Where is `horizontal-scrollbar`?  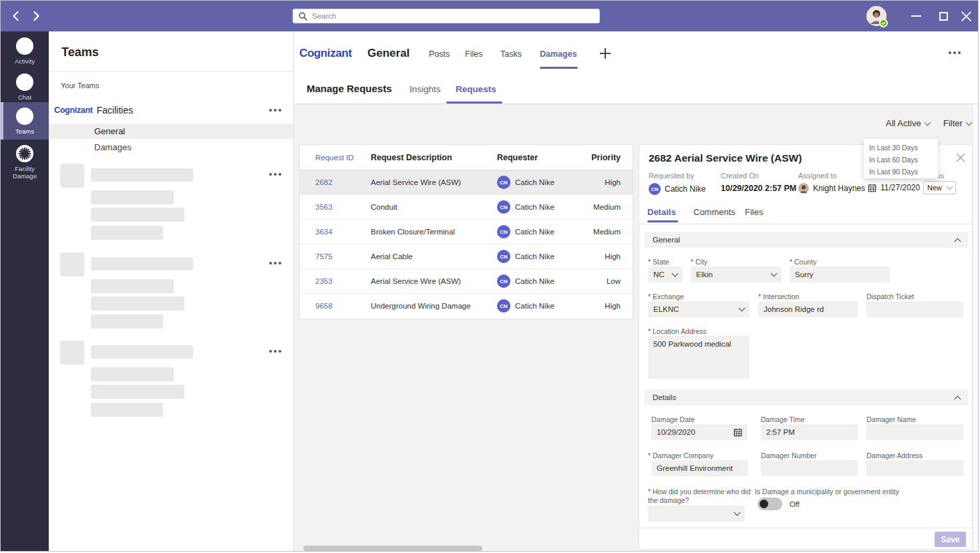 horizontal-scrollbar is located at coordinates (393, 548).